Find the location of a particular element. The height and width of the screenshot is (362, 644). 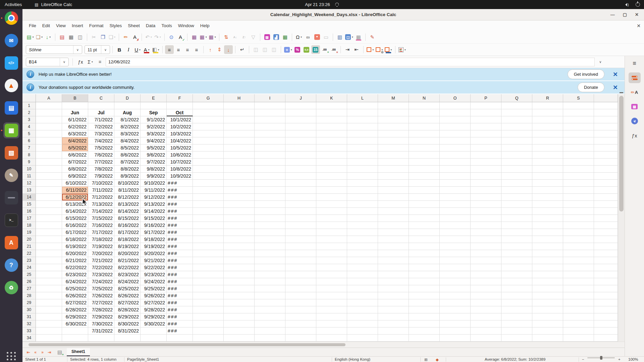

cell-G25 is located at coordinates (208, 275).